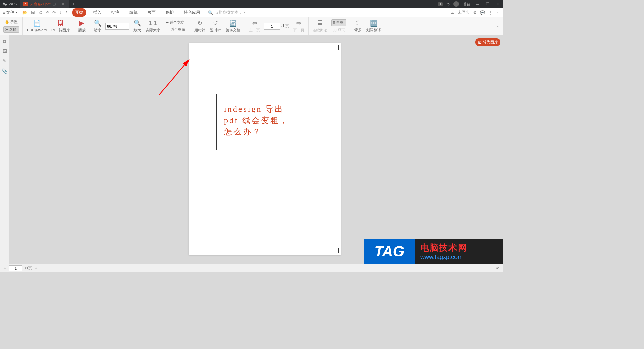 Image resolution: width=644 pixels, height=349 pixels. I want to click on tab-annotate: 批注, so click(115, 13).